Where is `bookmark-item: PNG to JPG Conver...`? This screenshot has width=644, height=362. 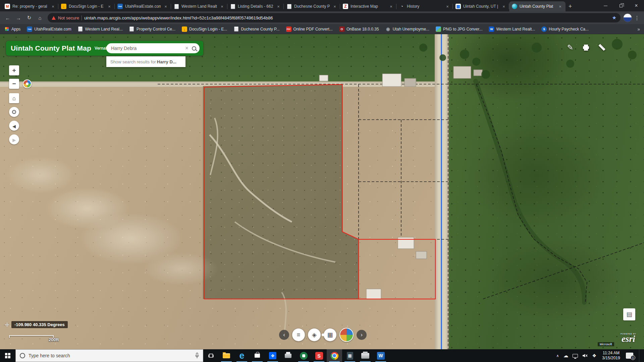 bookmark-item: PNG to JPG Conver... is located at coordinates (459, 29).